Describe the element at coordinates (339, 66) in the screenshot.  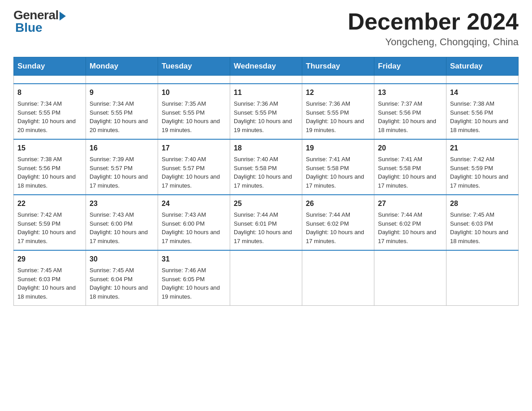
I see `header-cell-thursday: Thursday` at that location.